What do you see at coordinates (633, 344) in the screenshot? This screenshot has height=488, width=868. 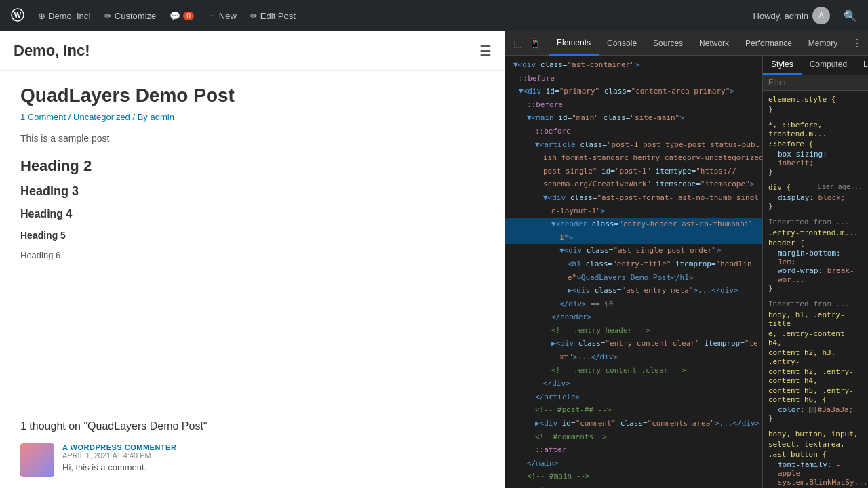 I see `dom-line: ▶<div class="entry-content clear" itempr…` at bounding box center [633, 344].